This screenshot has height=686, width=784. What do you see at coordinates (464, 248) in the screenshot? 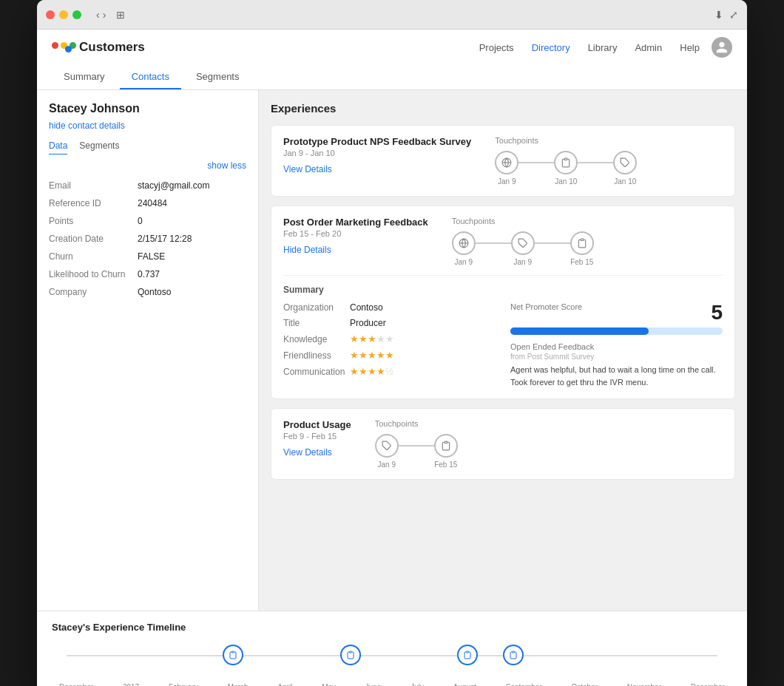
I see `tp-node-2-1: Jan 9` at bounding box center [464, 248].